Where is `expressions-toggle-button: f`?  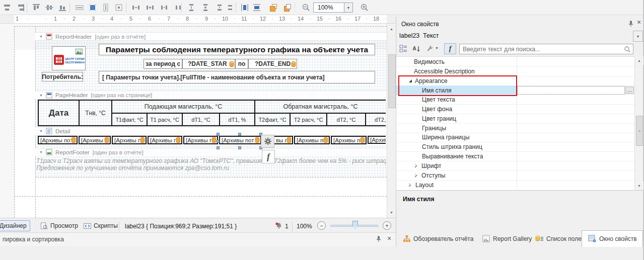 expressions-toggle-button: f is located at coordinates (450, 49).